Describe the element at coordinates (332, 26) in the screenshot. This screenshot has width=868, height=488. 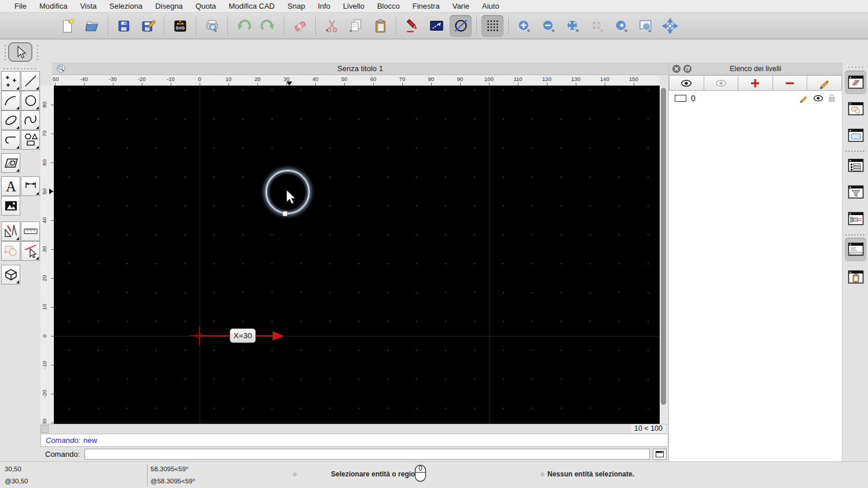
I see `cut-button: +` at that location.